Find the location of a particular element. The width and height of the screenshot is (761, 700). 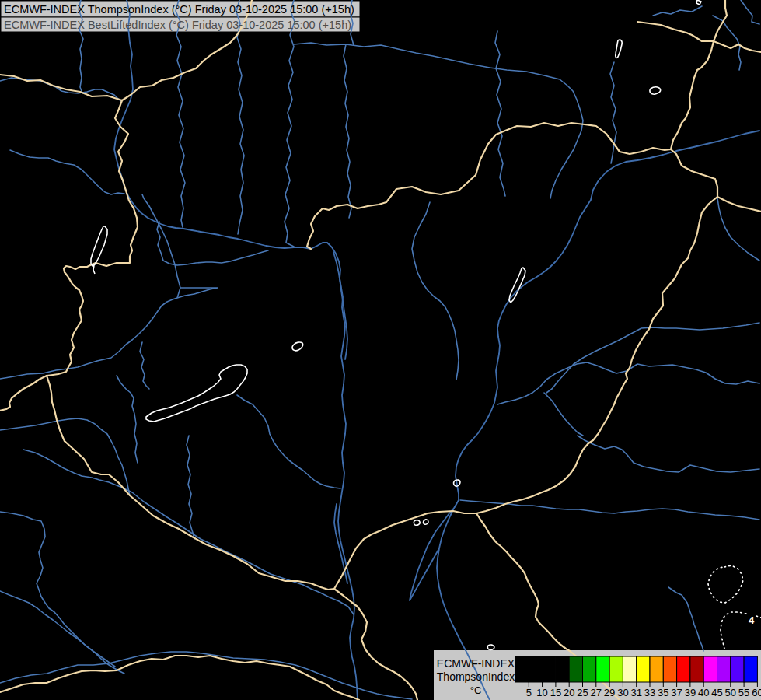

colorbar-label: 39 is located at coordinates (690, 692).